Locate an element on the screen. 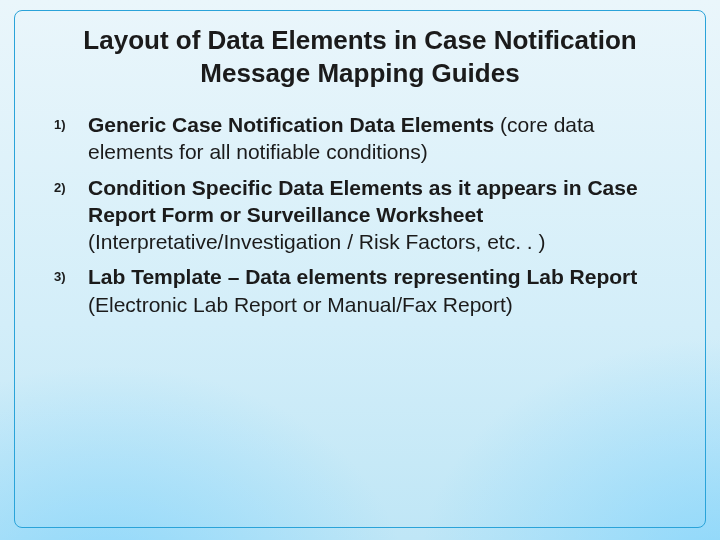 The image size is (720, 540). list-item: 3) Lab Template – Data elements represen… is located at coordinates (365, 290).